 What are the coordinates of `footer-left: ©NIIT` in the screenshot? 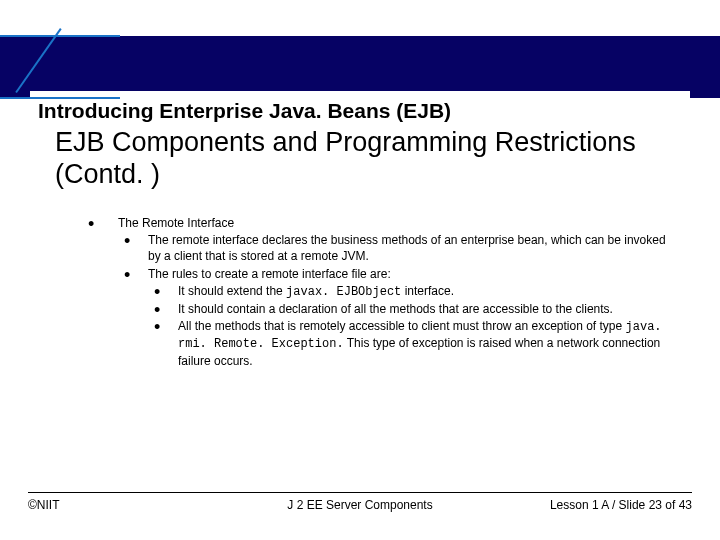 It's located at (44, 505).